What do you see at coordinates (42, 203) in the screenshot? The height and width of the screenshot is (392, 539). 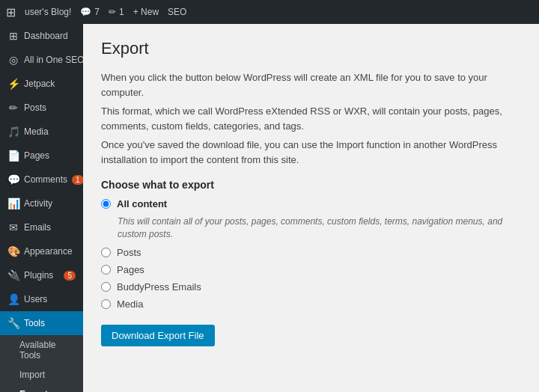 I see `sidebar-item-activity: 📊 Activity` at bounding box center [42, 203].